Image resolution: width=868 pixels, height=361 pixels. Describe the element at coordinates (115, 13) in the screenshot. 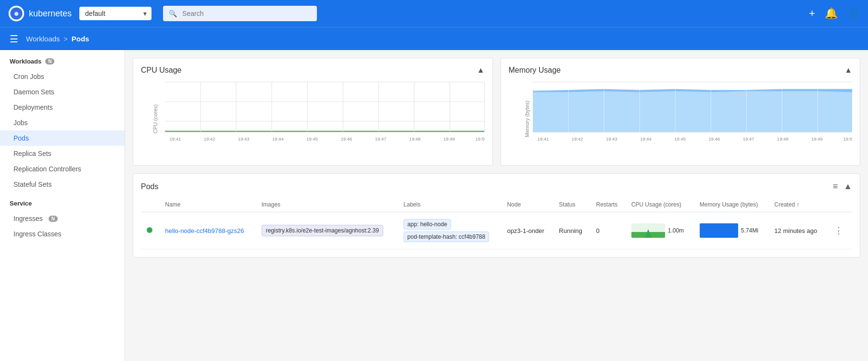

I see `namespace-select: default` at that location.